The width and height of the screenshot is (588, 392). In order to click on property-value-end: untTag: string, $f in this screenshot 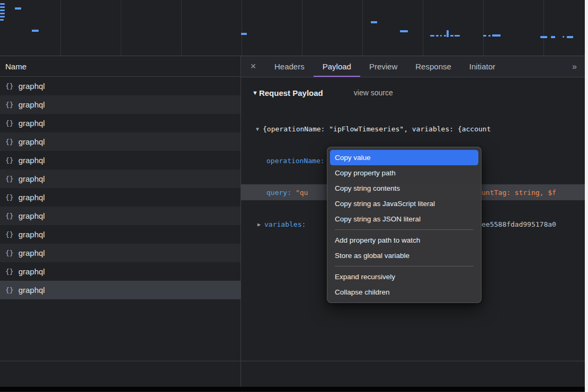, I will do `click(519, 193)`.